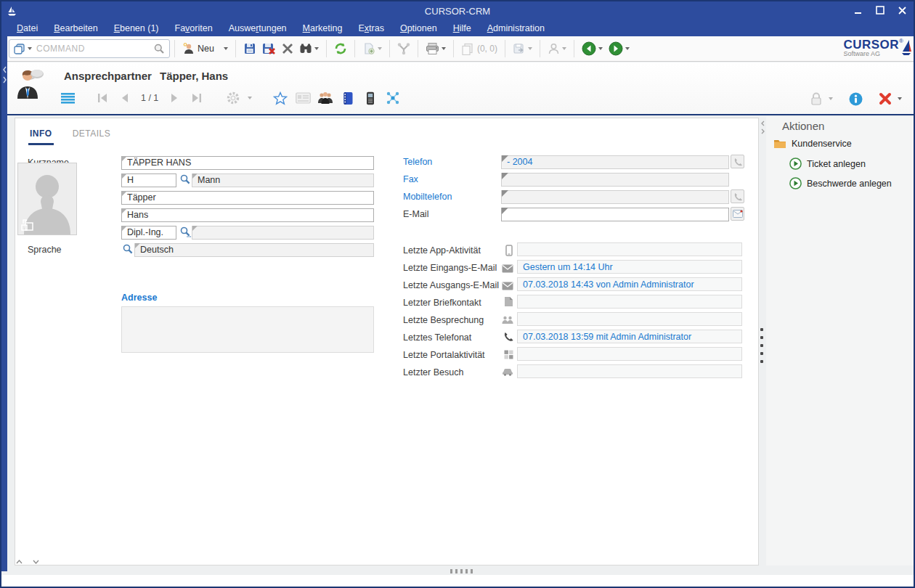 The width and height of the screenshot is (915, 588). I want to click on navigate-forward-button, so click(619, 49).